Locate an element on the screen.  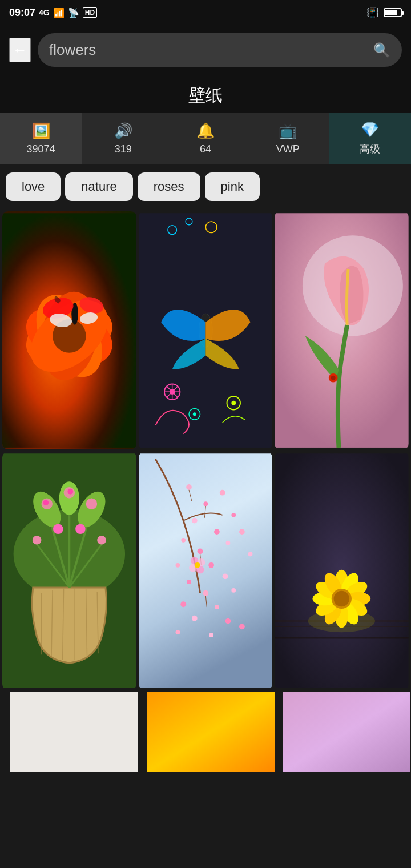
tab-wallpaper: 🖼️ 39074 is located at coordinates (41, 138).